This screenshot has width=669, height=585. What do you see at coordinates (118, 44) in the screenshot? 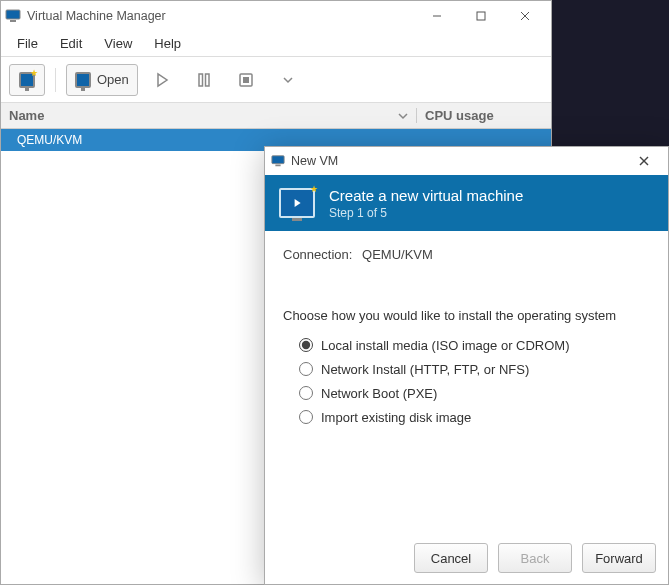
I see `menu-view: View` at bounding box center [118, 44].